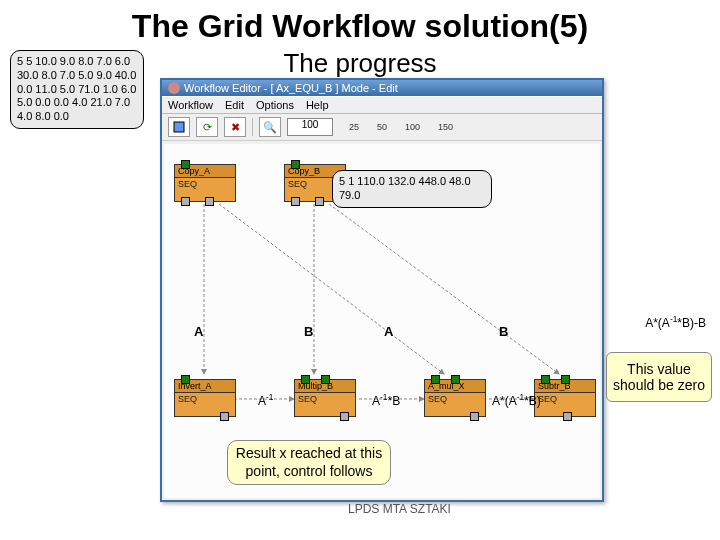 The width and height of the screenshot is (720, 540). What do you see at coordinates (455, 398) in the screenshot?
I see `node-a-mul-x: A_mul_X SEQ` at bounding box center [455, 398].